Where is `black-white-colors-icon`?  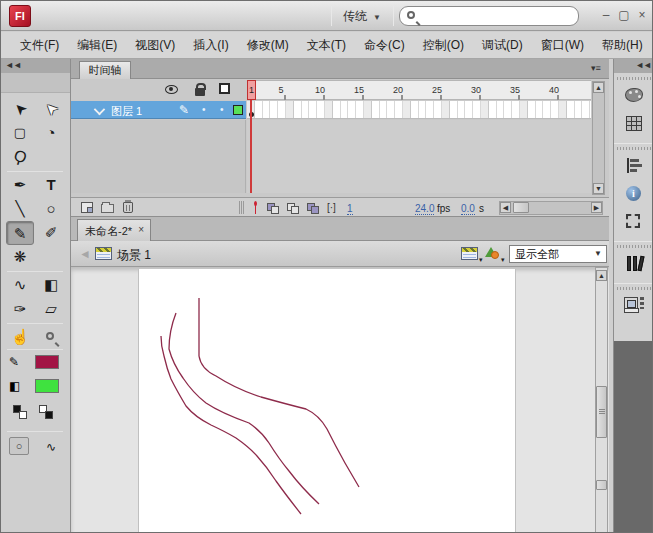
black-white-colors-icon is located at coordinates (23, 415).